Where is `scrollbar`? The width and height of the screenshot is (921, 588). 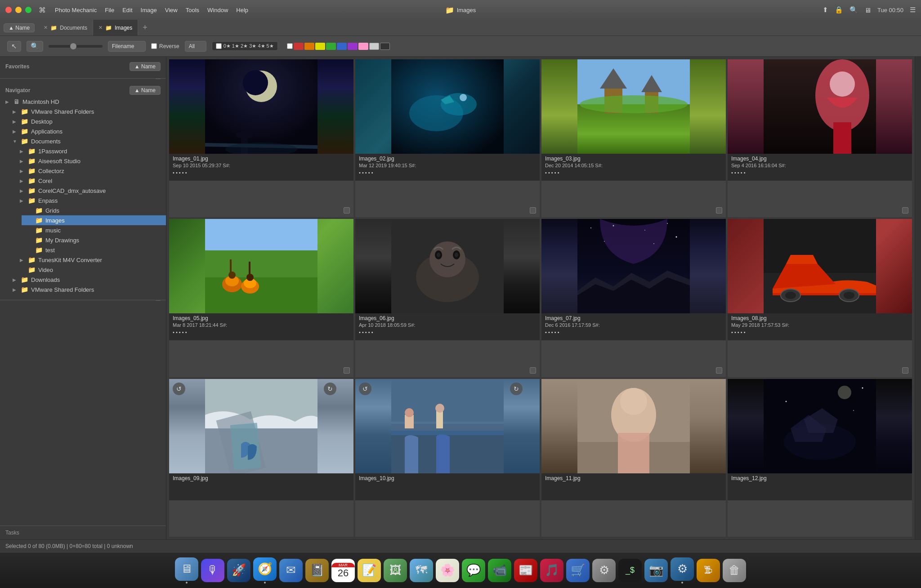 scrollbar is located at coordinates (918, 298).